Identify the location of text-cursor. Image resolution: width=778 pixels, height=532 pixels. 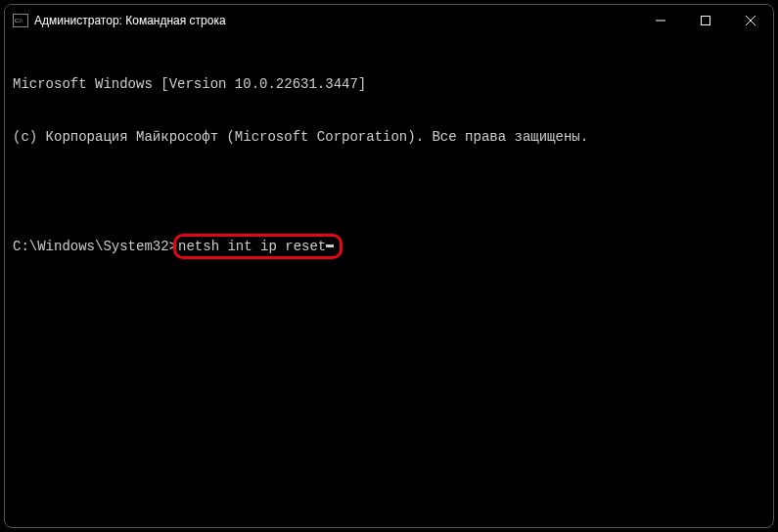
(330, 246).